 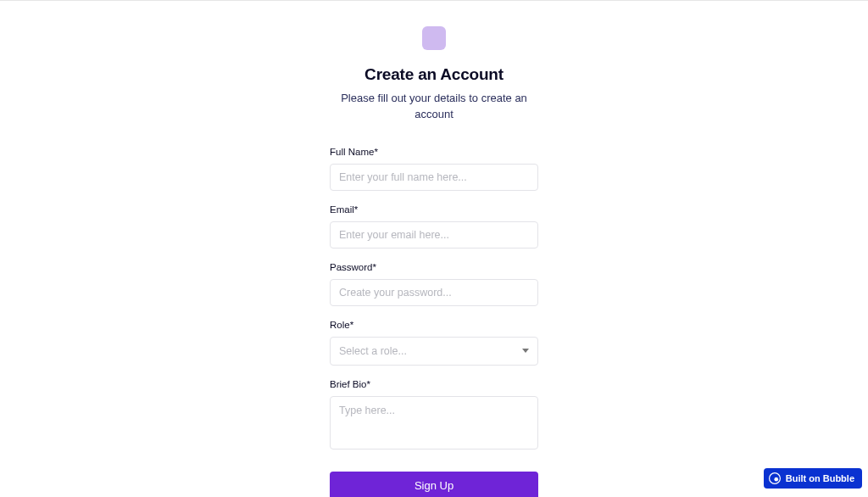 I want to click on full-name-input, so click(x=434, y=177).